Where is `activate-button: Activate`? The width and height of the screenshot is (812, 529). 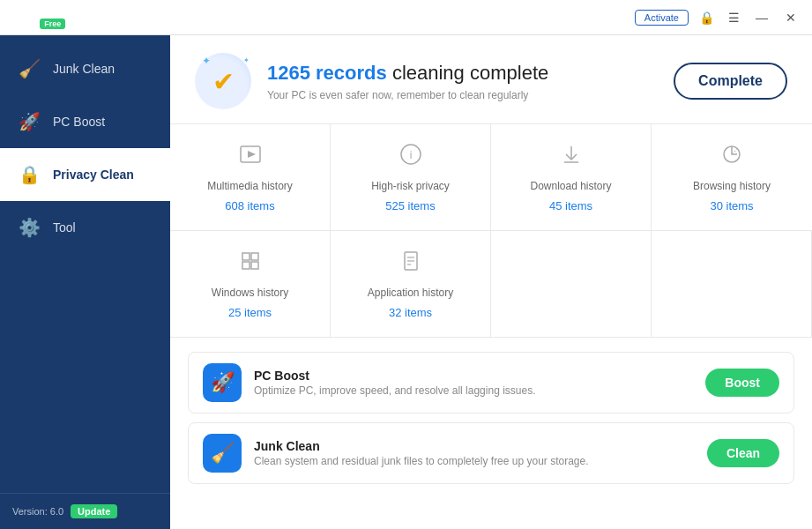 activate-button: Activate is located at coordinates (661, 18).